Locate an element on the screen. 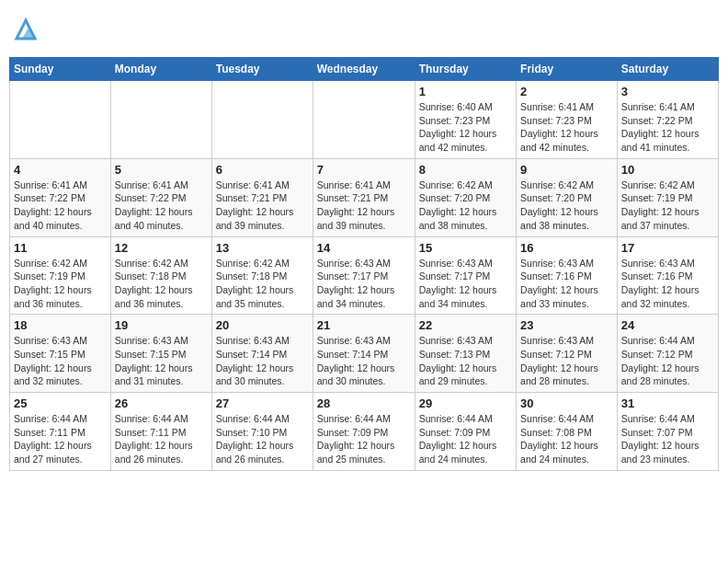 The image size is (728, 563). day-info: Sunrise: 6:44 AMSunset: 7:10 PMDaylight:… is located at coordinates (263, 440).